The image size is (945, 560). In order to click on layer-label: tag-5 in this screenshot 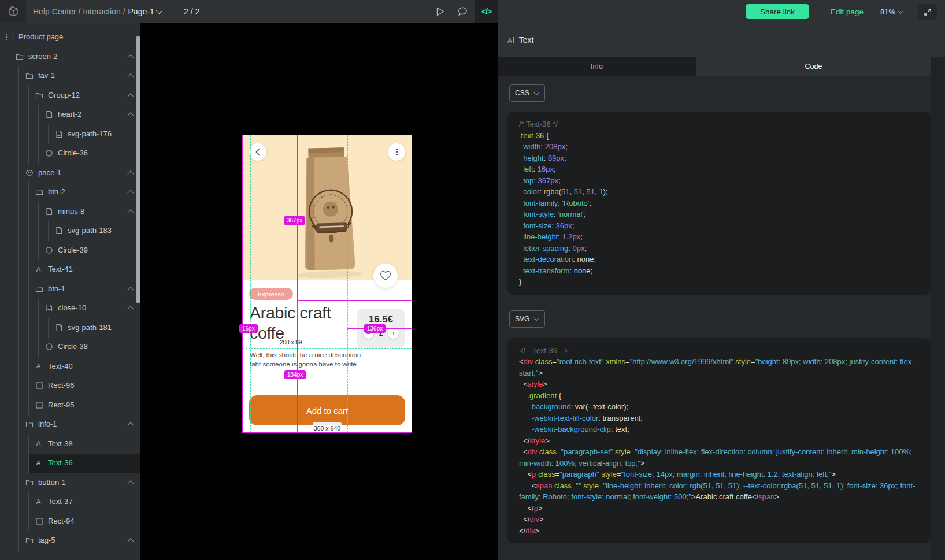, I will do `click(47, 540)`.